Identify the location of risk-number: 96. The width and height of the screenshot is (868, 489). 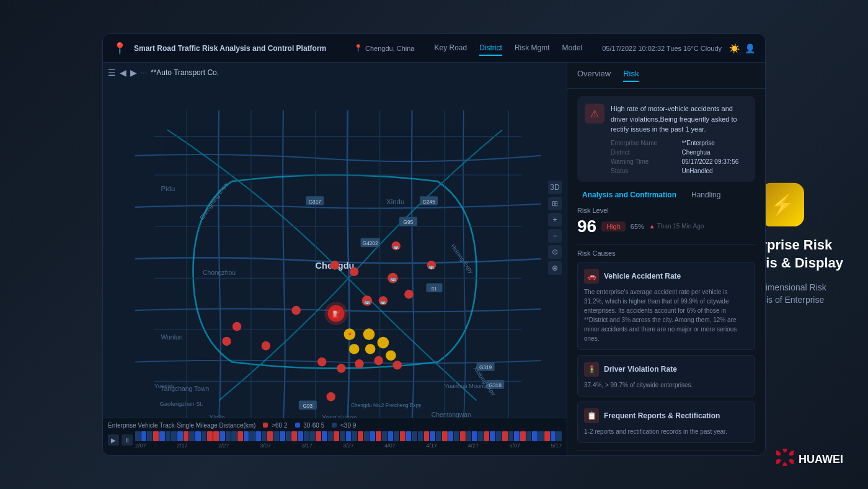
(587, 227).